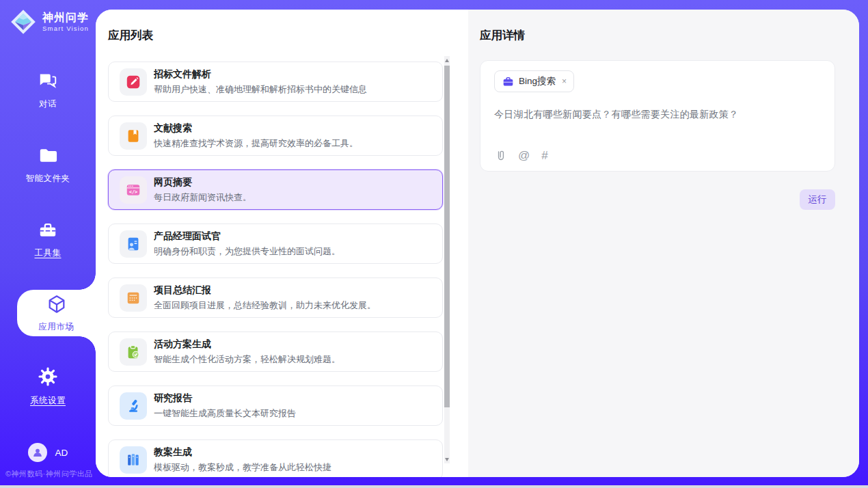 The image size is (868, 488). Describe the element at coordinates (48, 452) in the screenshot. I see `user-profile: AD` at that location.